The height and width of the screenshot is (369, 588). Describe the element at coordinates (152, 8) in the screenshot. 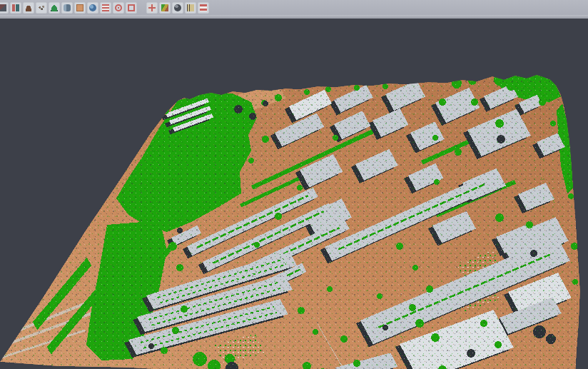

I see `toolbar-button-grid-markers` at that location.